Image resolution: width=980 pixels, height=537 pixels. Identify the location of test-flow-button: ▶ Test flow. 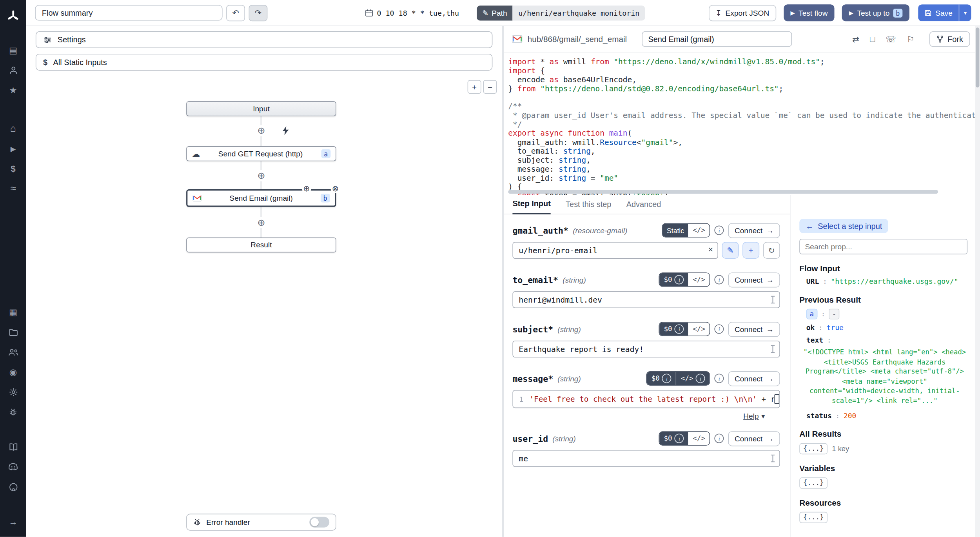
(809, 13).